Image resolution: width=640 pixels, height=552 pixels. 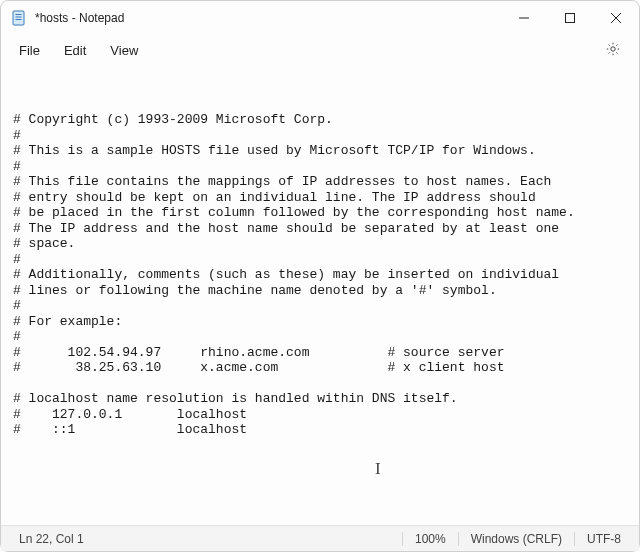 What do you see at coordinates (430, 539) in the screenshot?
I see `status-zoom: 100%` at bounding box center [430, 539].